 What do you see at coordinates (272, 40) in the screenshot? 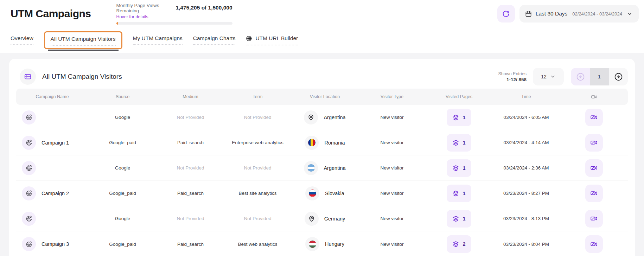
I see `tab-utm-url-builder: UTM URL Builder` at bounding box center [272, 40].